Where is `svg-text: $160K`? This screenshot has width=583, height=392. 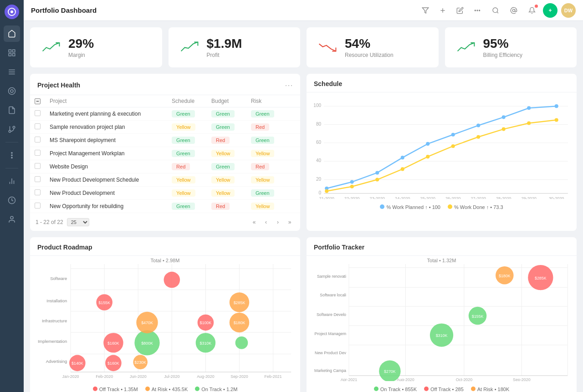
svg-text: $160K is located at coordinates (113, 363).